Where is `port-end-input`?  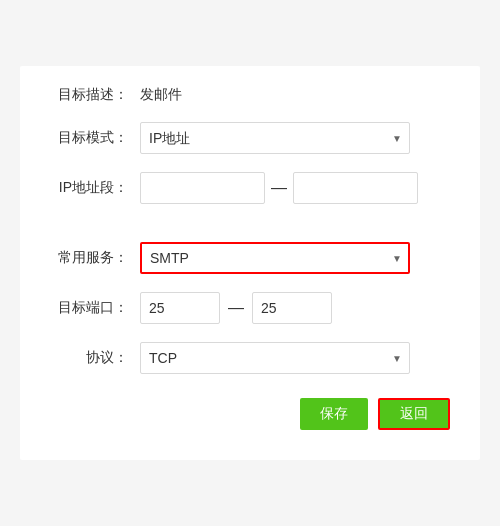
port-end-input is located at coordinates (292, 308).